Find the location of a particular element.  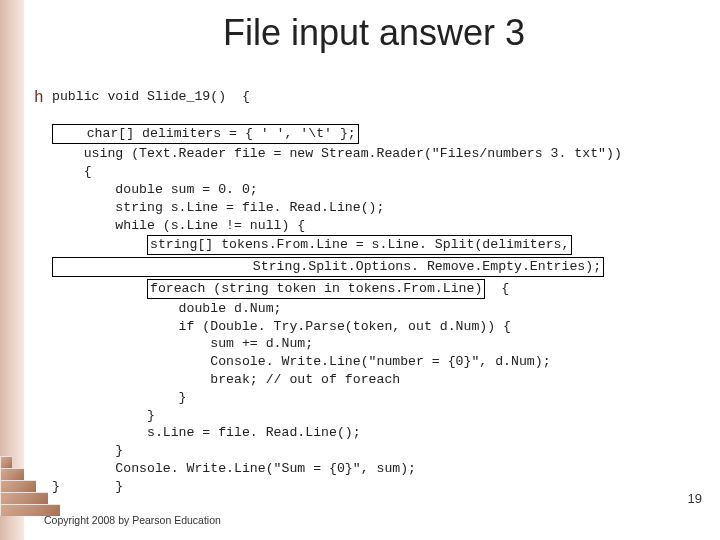

bullet-icon: h is located at coordinates (39, 99).